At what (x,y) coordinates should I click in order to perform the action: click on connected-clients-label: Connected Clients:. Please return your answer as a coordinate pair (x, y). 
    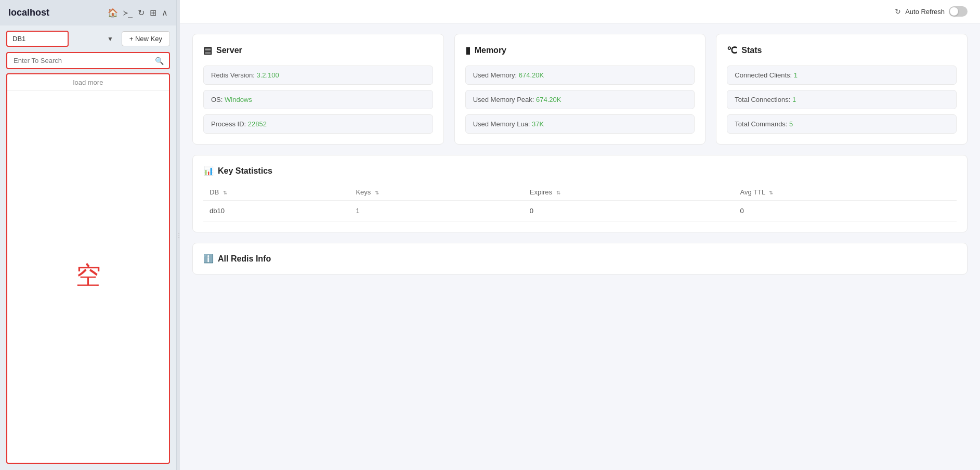
    Looking at the image, I should click on (764, 75).